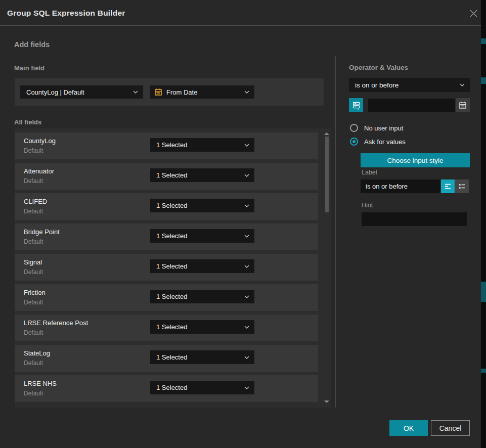 The image size is (486, 448). What do you see at coordinates (376, 128) in the screenshot?
I see `radio-no-user-input: No user input` at bounding box center [376, 128].